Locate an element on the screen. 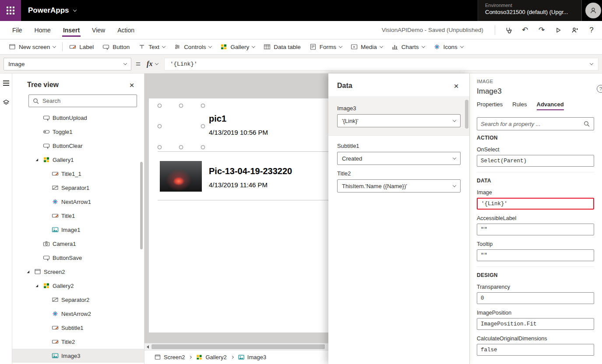 This screenshot has width=602, height=364. ribbon-media: Media is located at coordinates (367, 47).